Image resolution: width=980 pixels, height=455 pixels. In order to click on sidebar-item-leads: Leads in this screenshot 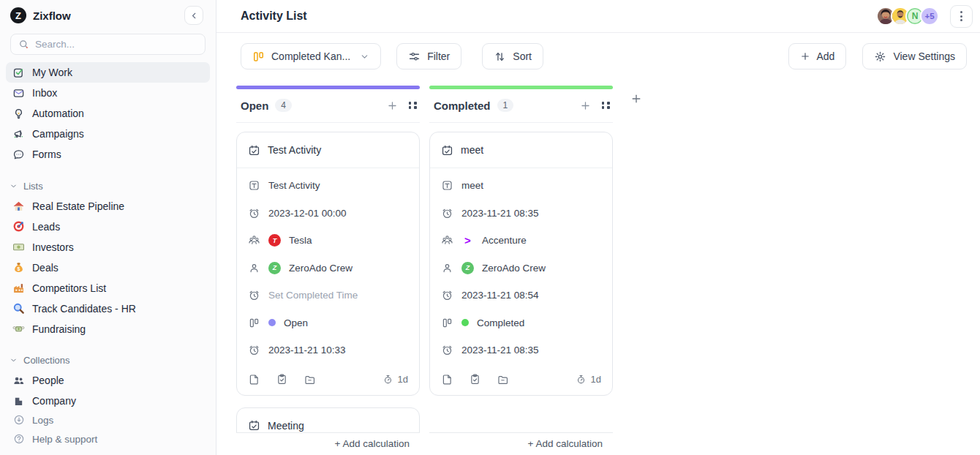, I will do `click(108, 227)`.